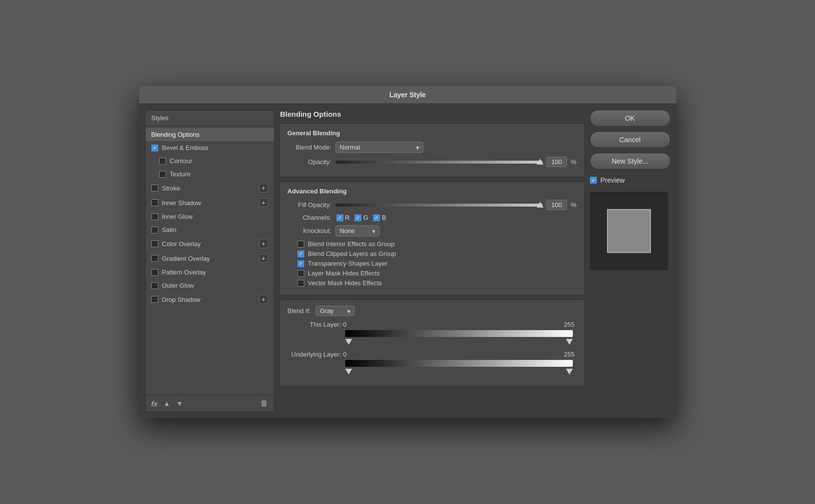 The width and height of the screenshot is (815, 504). What do you see at coordinates (459, 363) in the screenshot?
I see `underlying-layer-slider-track` at bounding box center [459, 363].